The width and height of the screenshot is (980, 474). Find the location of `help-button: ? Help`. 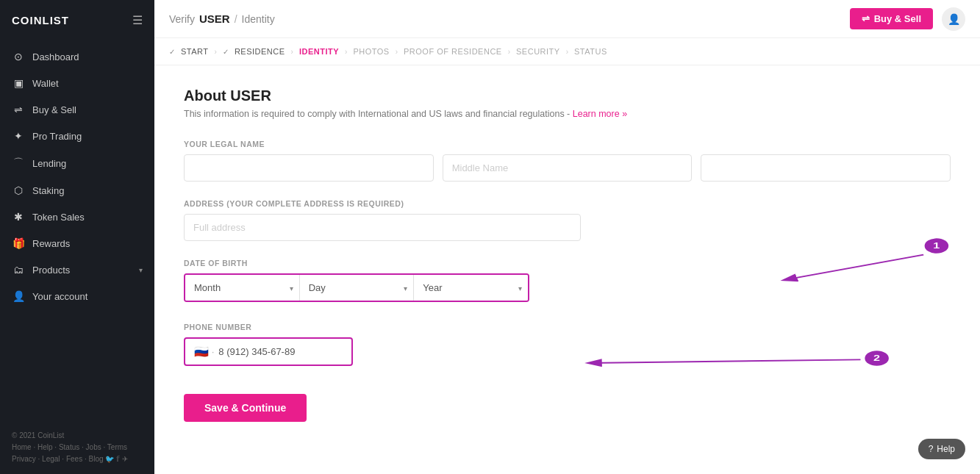

help-button: ? Help is located at coordinates (942, 449).